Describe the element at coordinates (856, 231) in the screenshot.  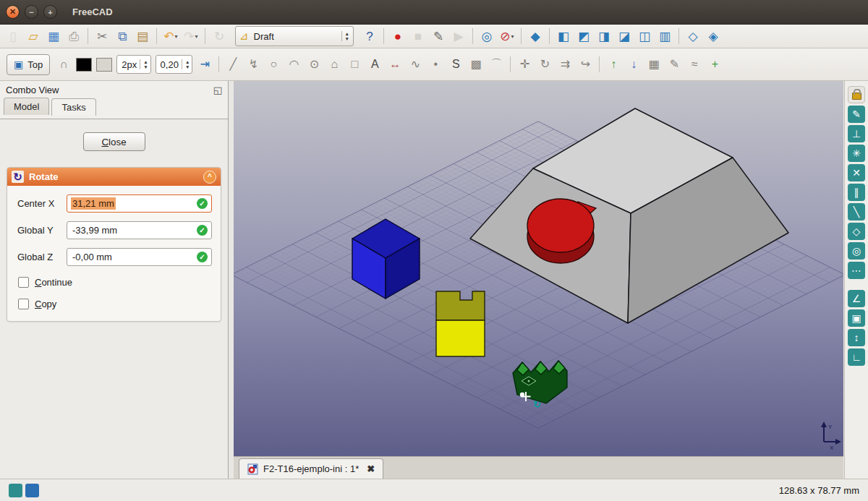
I see `snap-special-icon: ◇` at that location.